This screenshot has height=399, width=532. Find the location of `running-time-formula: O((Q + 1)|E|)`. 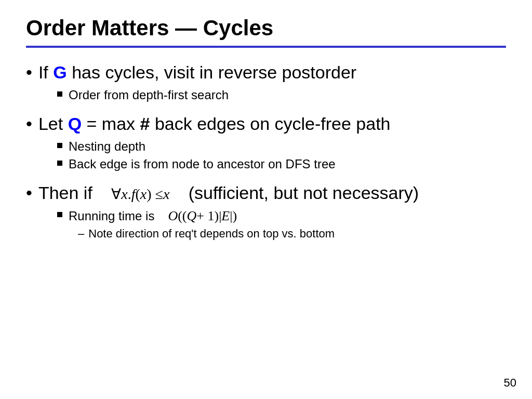

running-time-formula: O((Q + 1)|E|) is located at coordinates (203, 216).